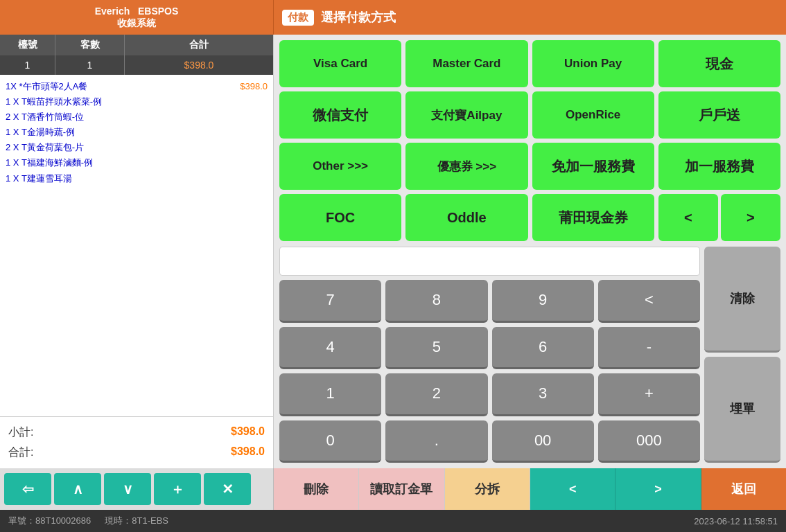 This screenshot has width=786, height=532. What do you see at coordinates (137, 489) in the screenshot?
I see `left-nav-bar: ⇦ ∧ ∨ ＋ ✕` at bounding box center [137, 489].